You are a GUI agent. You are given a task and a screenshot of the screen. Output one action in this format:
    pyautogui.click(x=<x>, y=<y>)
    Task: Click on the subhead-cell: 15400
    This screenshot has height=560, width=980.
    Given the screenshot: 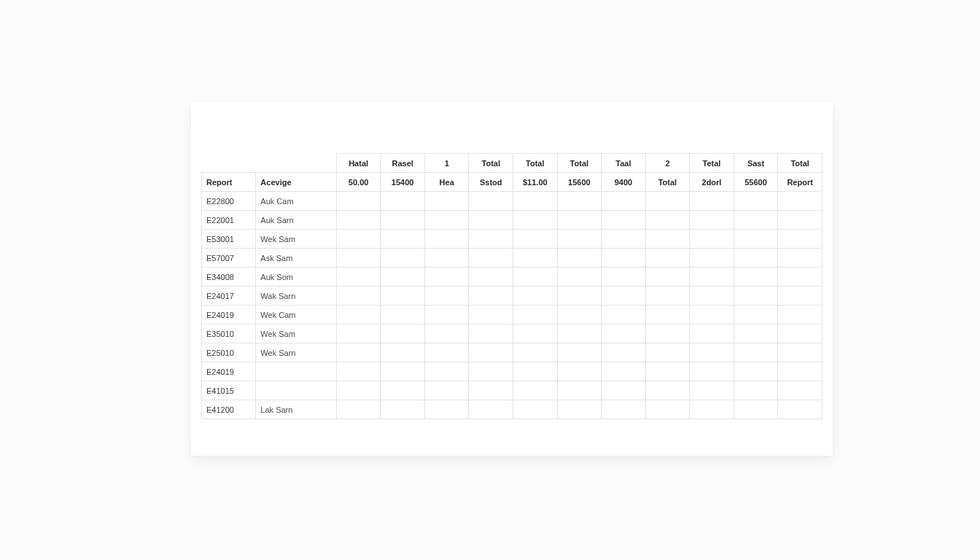 What is the action you would take?
    pyautogui.click(x=402, y=182)
    